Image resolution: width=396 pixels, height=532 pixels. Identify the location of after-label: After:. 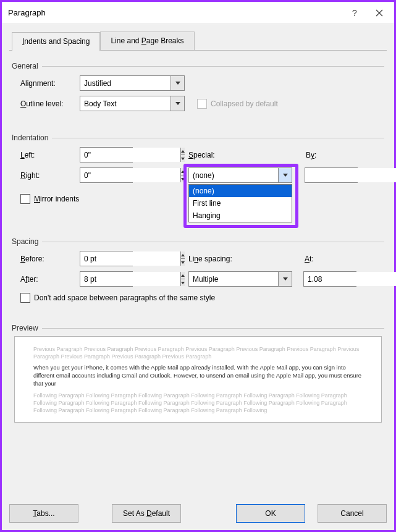
(46, 279).